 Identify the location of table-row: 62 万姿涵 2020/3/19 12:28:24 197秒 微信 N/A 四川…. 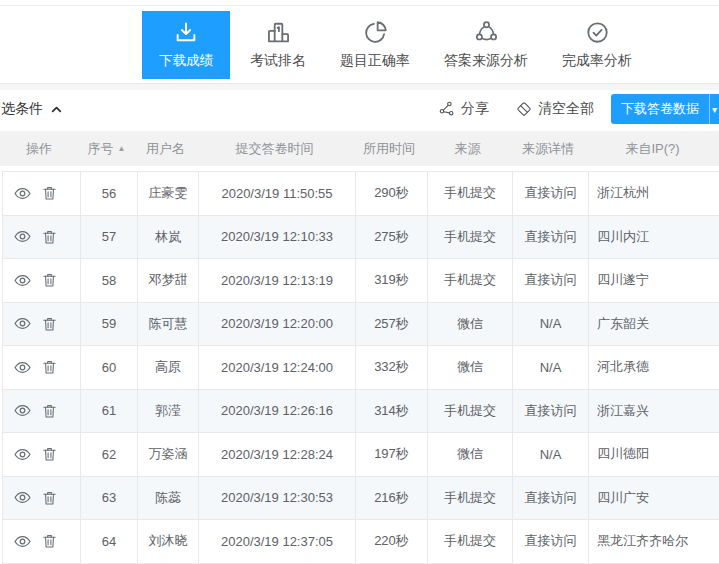
(360, 455).